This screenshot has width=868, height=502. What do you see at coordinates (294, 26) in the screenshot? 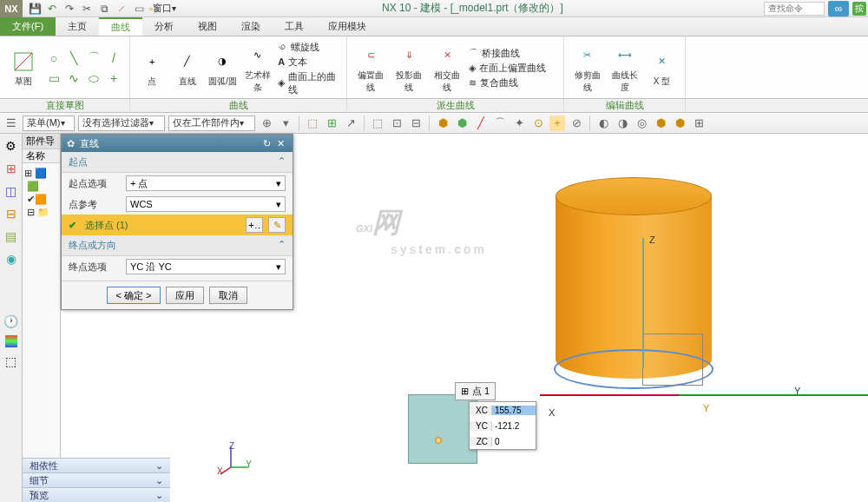
I see `menu-tools: 工具` at bounding box center [294, 26].